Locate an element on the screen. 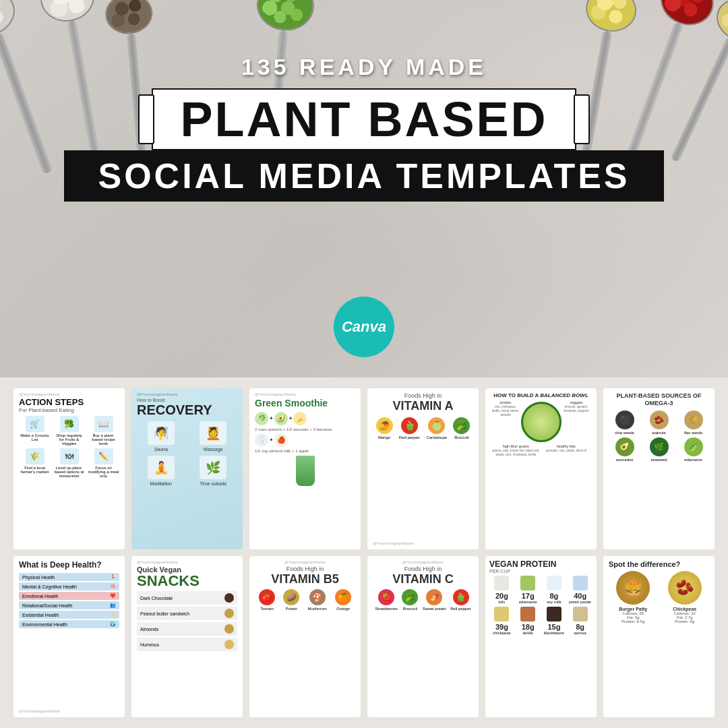 Image resolution: width=728 pixels, height=728 pixels. card-vegan-protein: VEGAN PROTEIN PER CUP 20g tofu 17g edama… is located at coordinates (541, 636).